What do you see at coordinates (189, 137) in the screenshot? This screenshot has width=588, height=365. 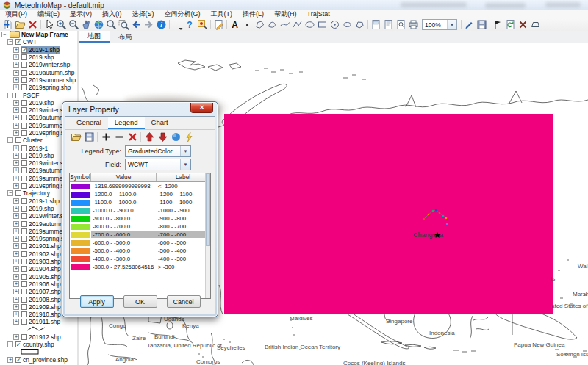 I see `color-wizard-icon` at bounding box center [189, 137].